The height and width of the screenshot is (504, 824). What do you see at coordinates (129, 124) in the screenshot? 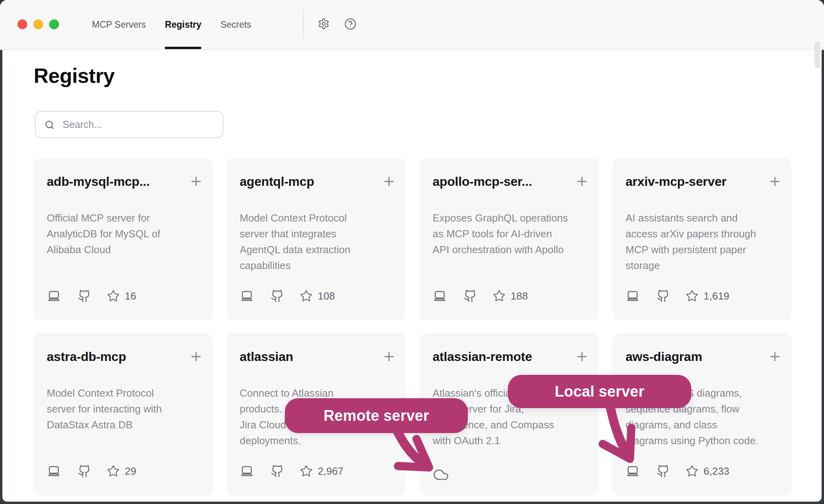
I see `search-box` at bounding box center [129, 124].